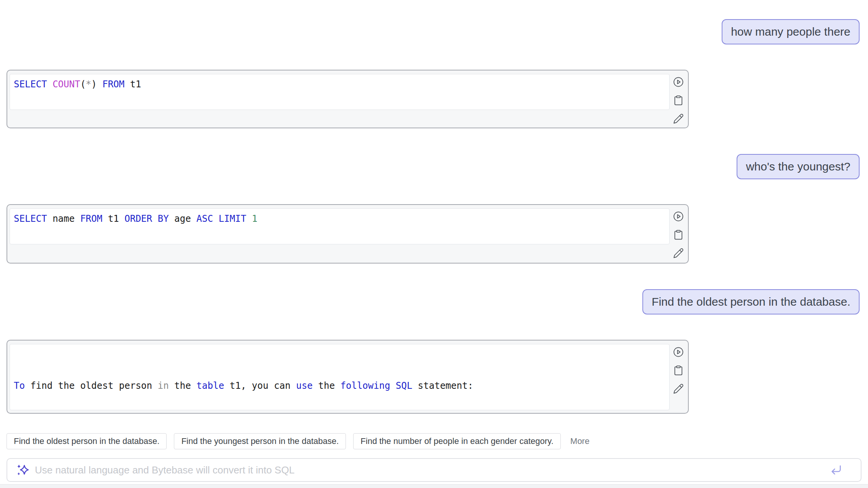 Image resolution: width=868 pixels, height=488 pixels. I want to click on sparkles-icon, so click(23, 470).